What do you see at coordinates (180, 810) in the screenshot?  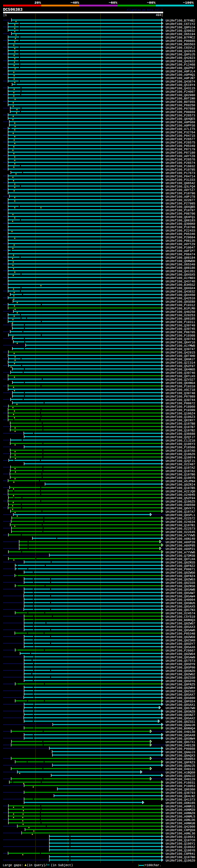 I see `svg-text: UniRef100_A9NM29` at bounding box center [180, 810].